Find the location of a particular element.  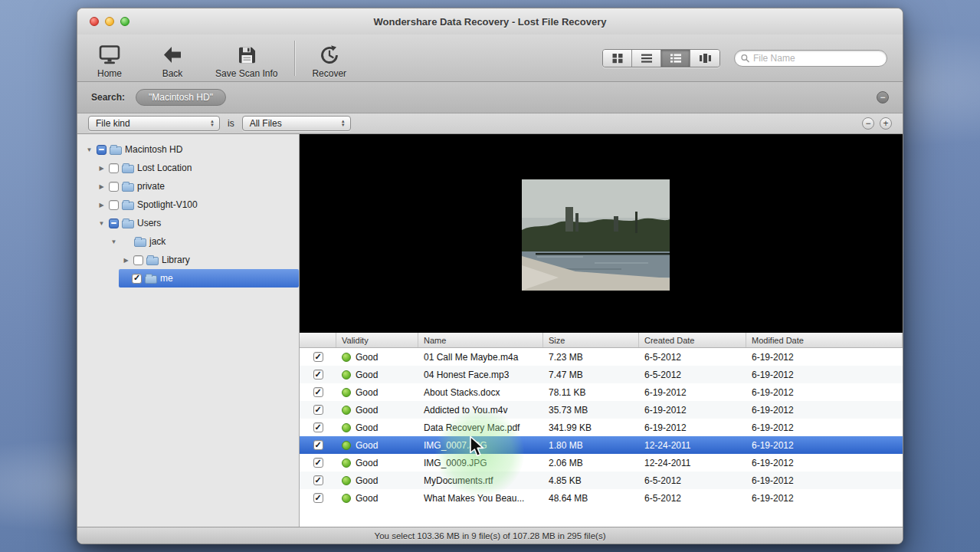

file-table-row: Good What Makes You Beau... 48.64 MB 6-5… is located at coordinates (601, 498).